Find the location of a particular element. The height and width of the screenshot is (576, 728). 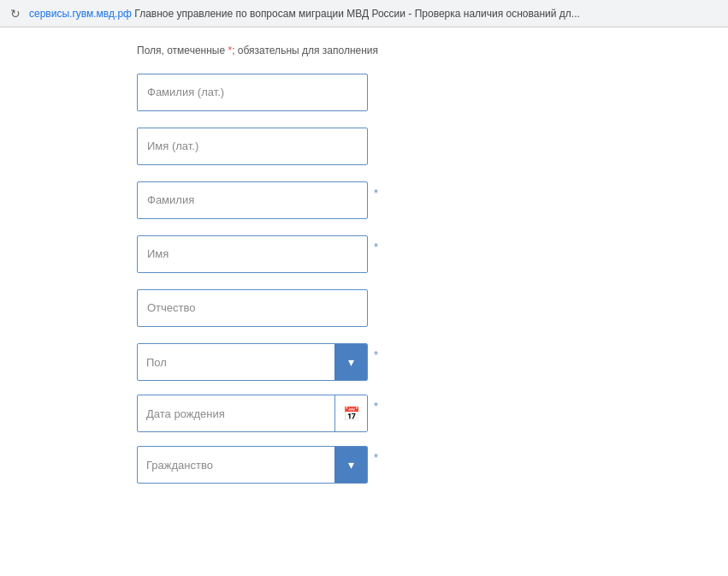

form-group-surname: Фамилия * is located at coordinates (364, 202).